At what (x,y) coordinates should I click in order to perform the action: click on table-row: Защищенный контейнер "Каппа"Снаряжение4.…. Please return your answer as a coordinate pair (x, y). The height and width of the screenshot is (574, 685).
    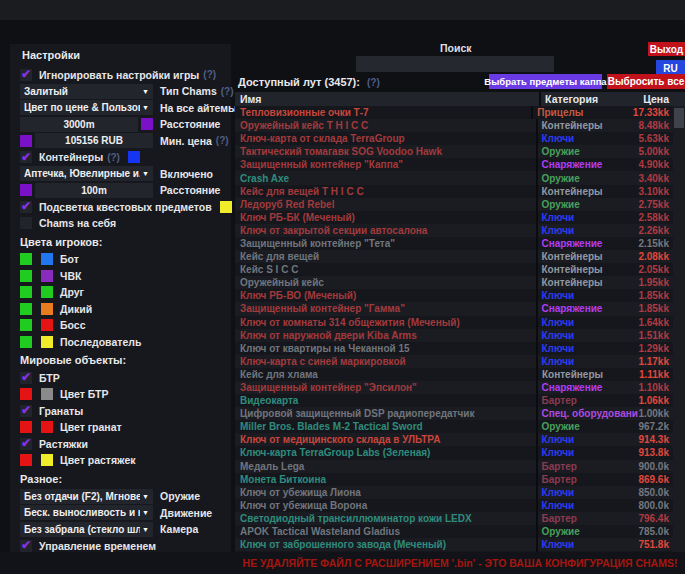
    Looking at the image, I should click on (460, 164).